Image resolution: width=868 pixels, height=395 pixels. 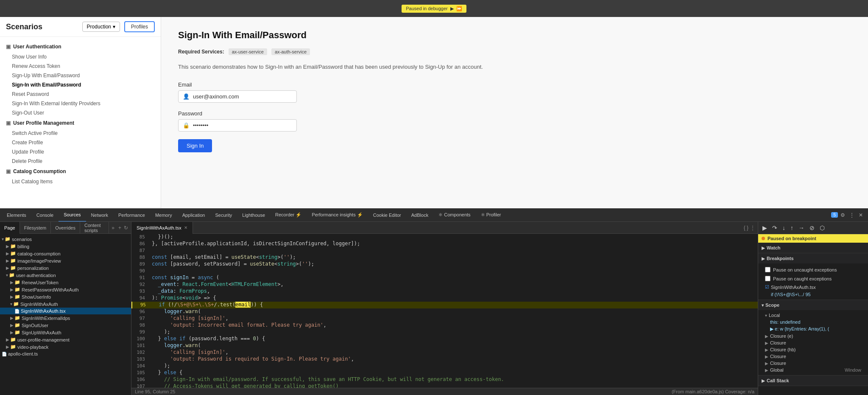 What do you see at coordinates (444, 380) in the screenshot?
I see `code-line-106: 106 // Sign-In with email/password. If s…` at bounding box center [444, 380].